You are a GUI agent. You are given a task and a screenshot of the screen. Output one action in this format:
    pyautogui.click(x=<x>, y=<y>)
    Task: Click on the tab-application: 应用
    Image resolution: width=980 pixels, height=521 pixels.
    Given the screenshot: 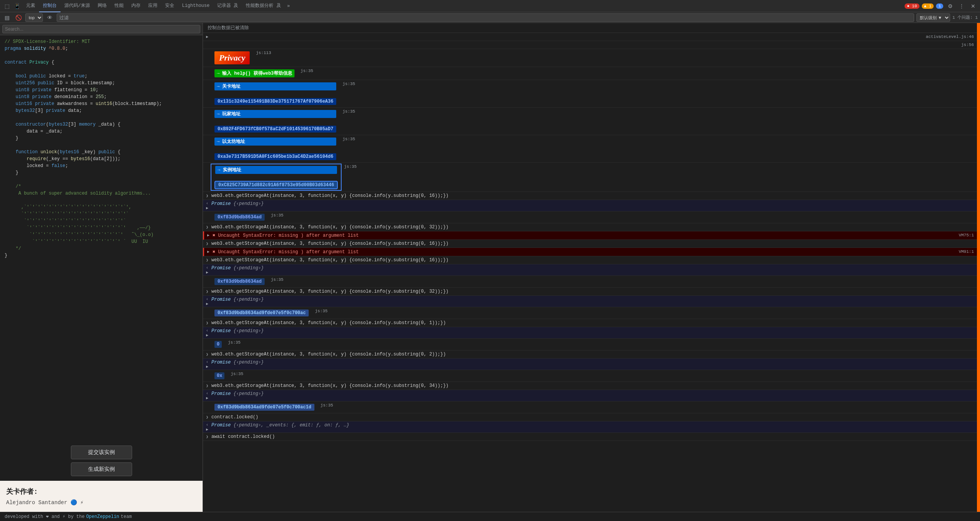 What is the action you would take?
    pyautogui.click(x=153, y=6)
    